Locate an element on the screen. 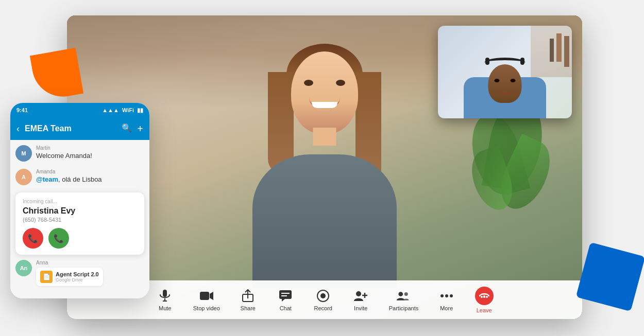 This screenshot has width=644, height=336. incoming-call-label: Incoming call... is located at coordinates (80, 202).